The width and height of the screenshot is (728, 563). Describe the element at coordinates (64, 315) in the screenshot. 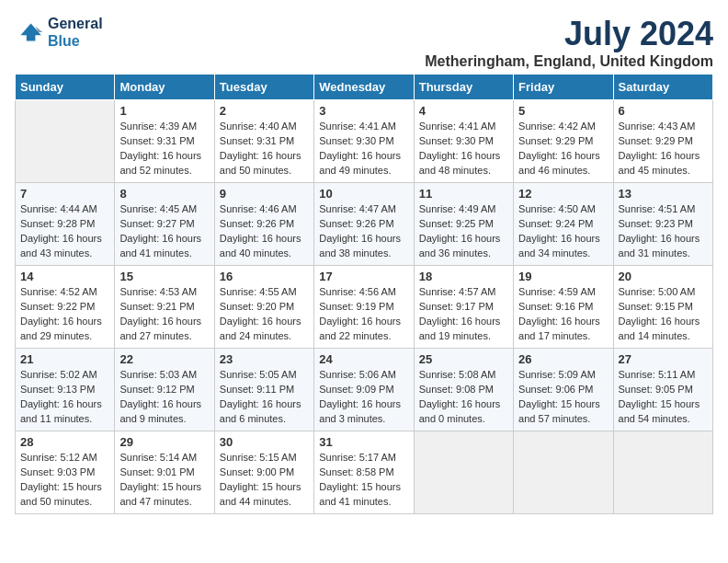

I see `day-info: Sunrise: 4:52 AMSunset: 9:22 PMDaylight:…` at that location.